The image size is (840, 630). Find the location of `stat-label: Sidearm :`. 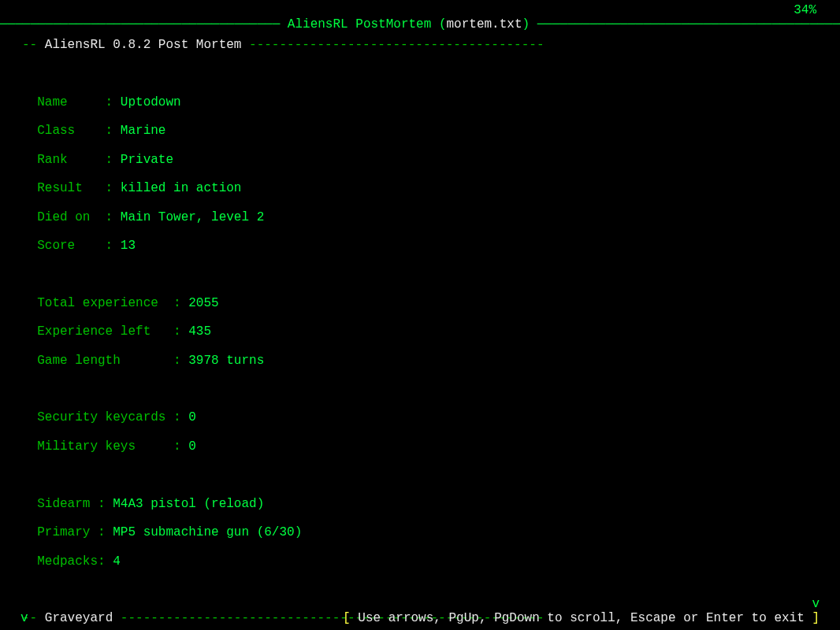

stat-label: Sidearm : is located at coordinates (68, 504).